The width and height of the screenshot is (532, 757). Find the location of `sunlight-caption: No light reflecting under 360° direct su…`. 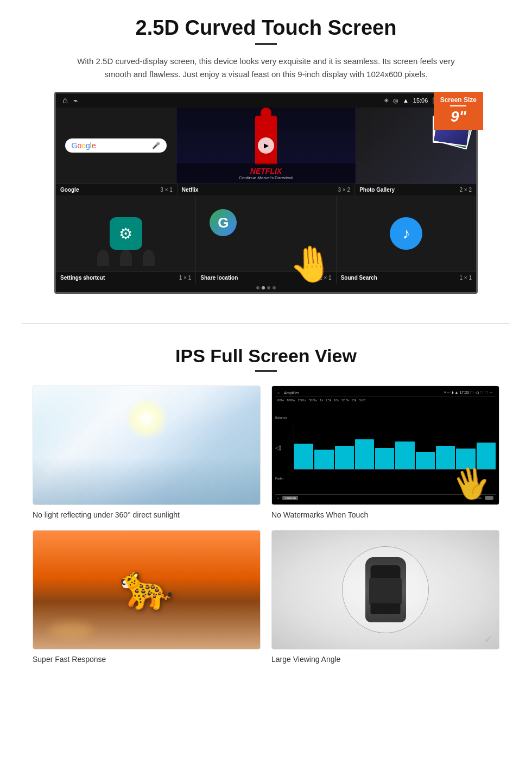

sunlight-caption: No light reflecting under 360° direct su… is located at coordinates (147, 515).